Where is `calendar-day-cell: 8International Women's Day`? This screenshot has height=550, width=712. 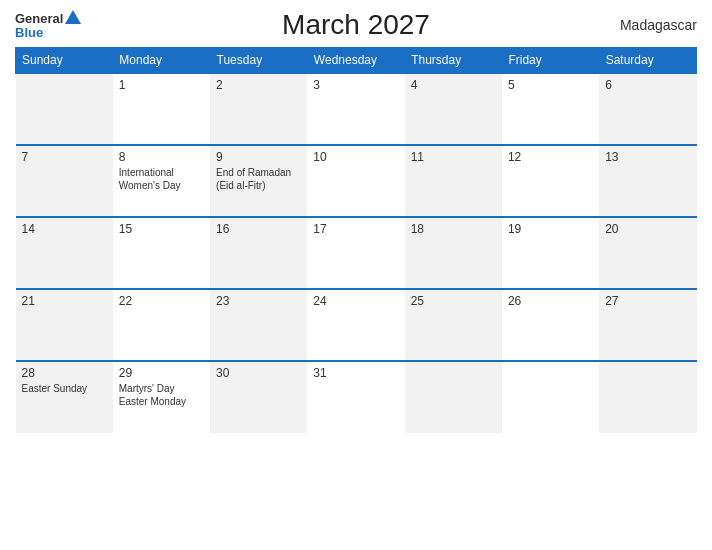 calendar-day-cell: 8International Women's Day is located at coordinates (162, 181).